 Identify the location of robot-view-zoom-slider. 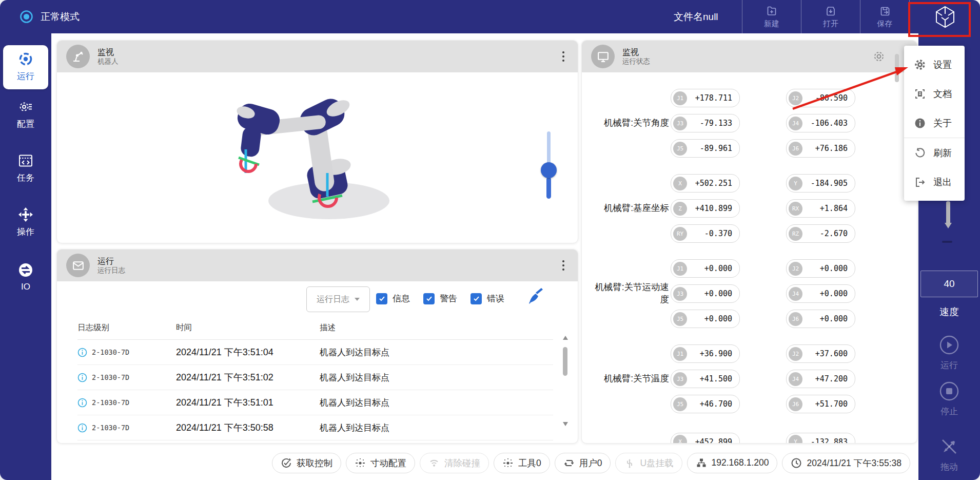
(549, 166).